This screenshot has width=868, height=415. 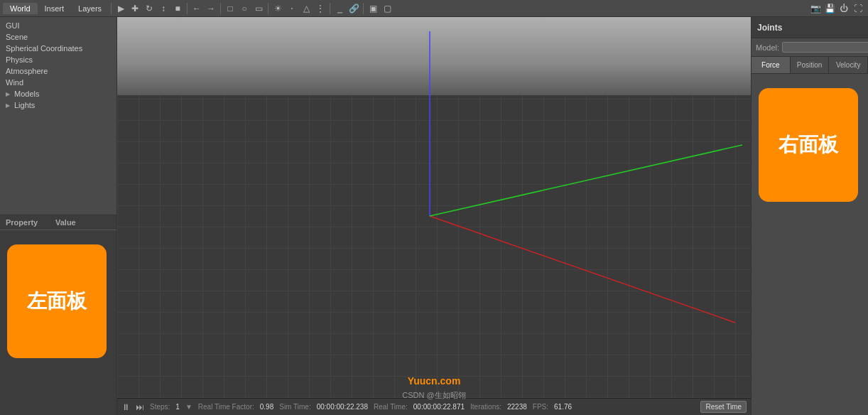 I want to click on model-label: Model:, so click(x=767, y=48).